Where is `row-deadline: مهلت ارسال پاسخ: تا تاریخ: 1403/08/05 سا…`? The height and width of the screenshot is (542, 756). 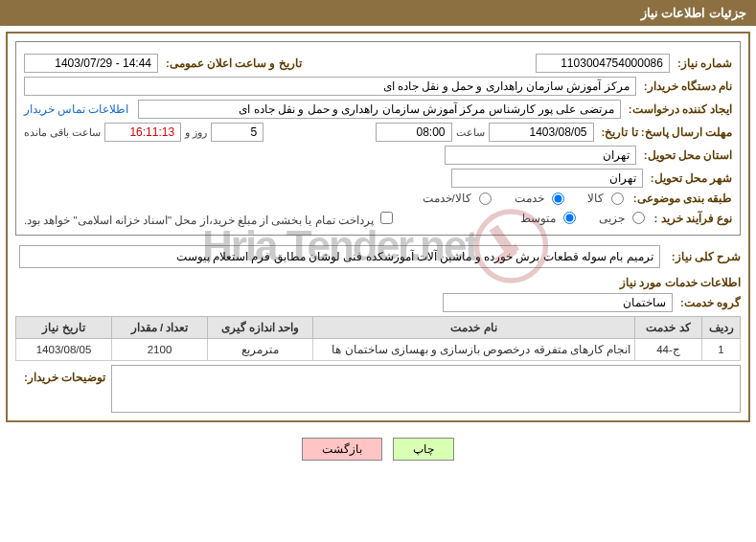
row-deadline: مهلت ارسال پاسخ: تا تاریخ: 1403/08/05 سا… is located at coordinates (378, 132).